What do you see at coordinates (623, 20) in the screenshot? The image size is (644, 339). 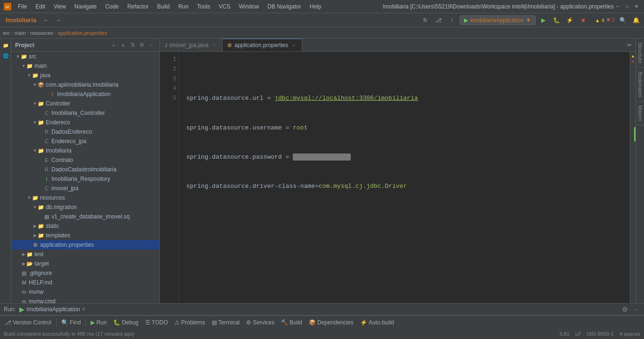 I see `search-button: 🔍` at bounding box center [623, 20].